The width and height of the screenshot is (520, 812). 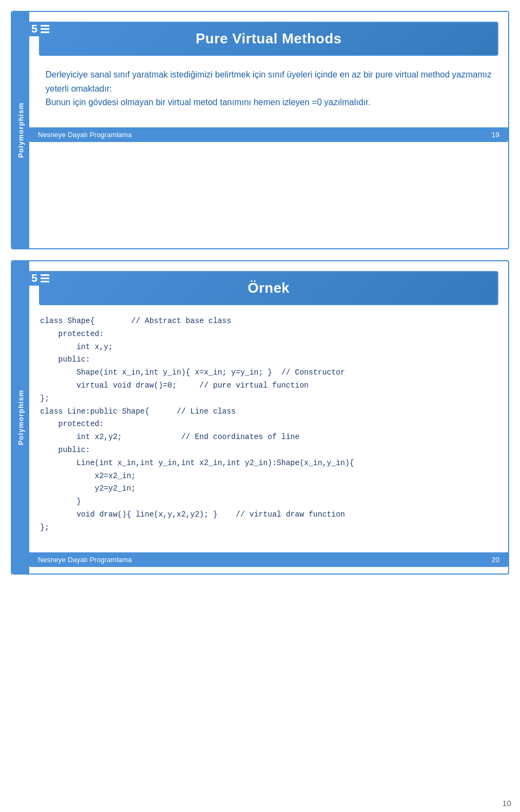 What do you see at coordinates (41, 279) in the screenshot?
I see `slide-2-corner-badge: 5` at bounding box center [41, 279].